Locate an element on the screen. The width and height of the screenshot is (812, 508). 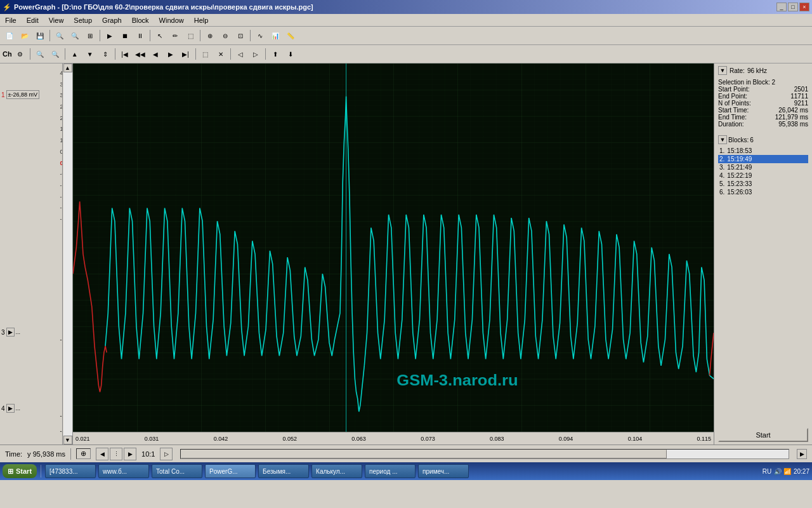
tb-zoom-out: 🔍 is located at coordinates (75, 36).